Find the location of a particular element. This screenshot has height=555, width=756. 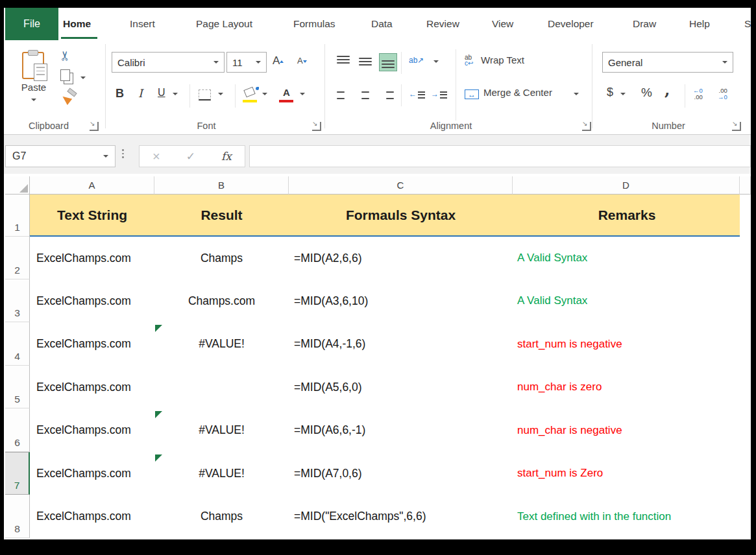

insert-function-icon: fx is located at coordinates (226, 156).